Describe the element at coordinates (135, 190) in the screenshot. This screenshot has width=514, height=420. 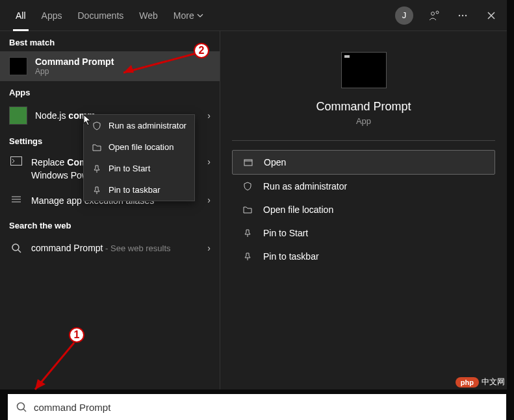
I see `context-label: Pin to taskbar` at that location.